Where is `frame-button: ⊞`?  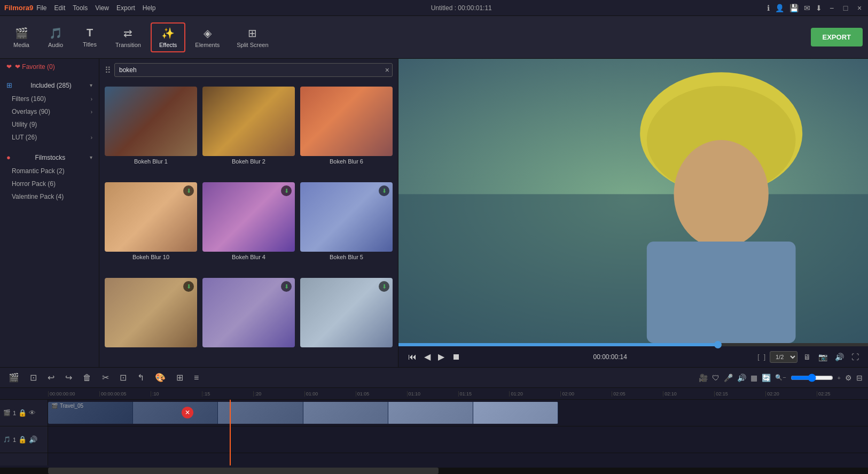
frame-button: ⊞ is located at coordinates (179, 377).